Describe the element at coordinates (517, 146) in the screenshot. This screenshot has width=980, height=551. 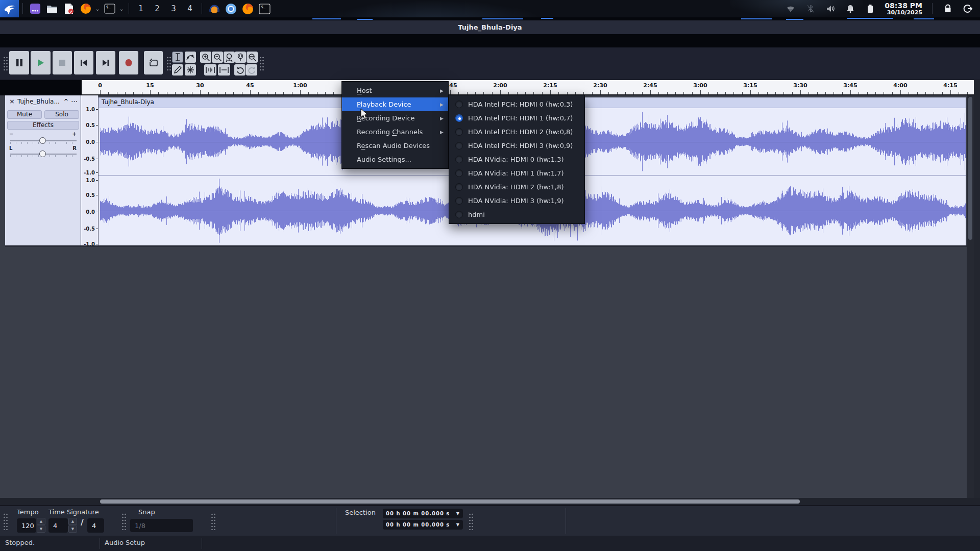
I see `submenu-item-3: HDA Intel PCH: HDMI 3 (hw:0,9)` at that location.